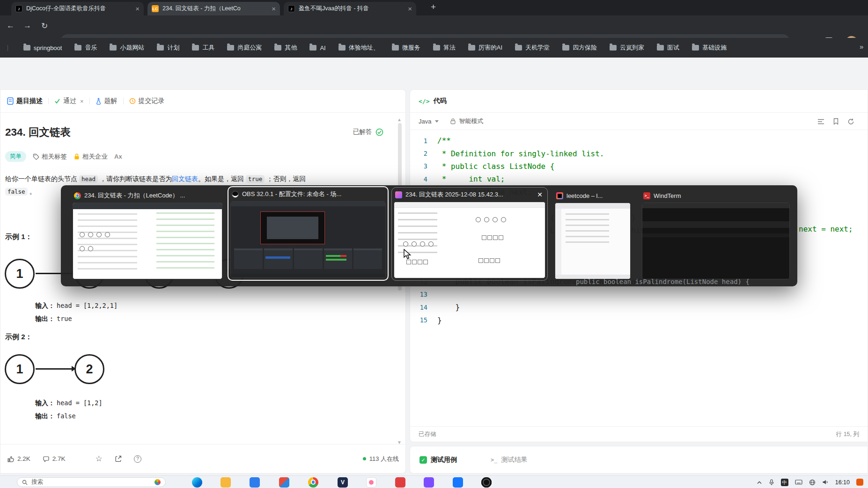  Describe the element at coordinates (514, 460) in the screenshot. I see `testresult-tab: 测试结果` at that location.